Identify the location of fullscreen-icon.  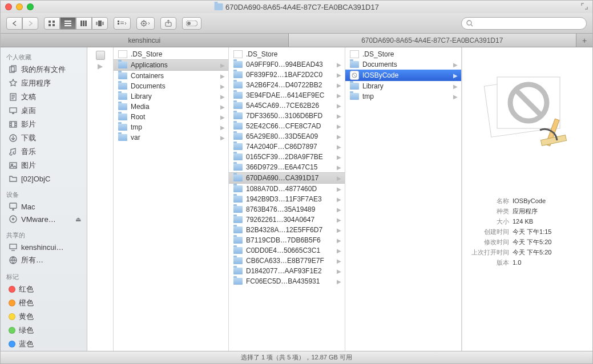
(584, 7).